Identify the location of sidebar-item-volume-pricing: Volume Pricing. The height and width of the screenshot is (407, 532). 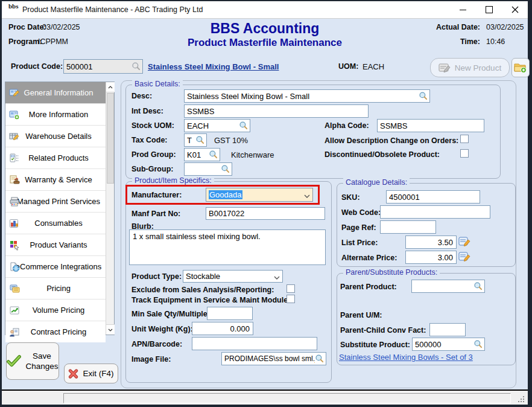
(55, 310).